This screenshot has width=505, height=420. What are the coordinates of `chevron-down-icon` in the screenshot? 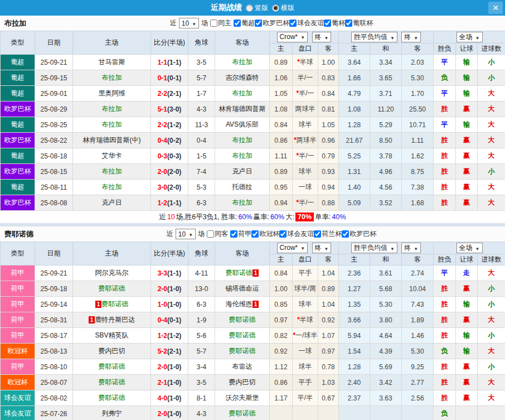 It's located at (478, 248).